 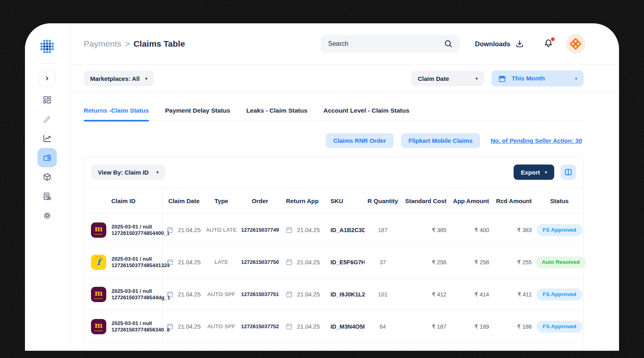 What do you see at coordinates (47, 196) in the screenshot?
I see `sidebar-item-reports` at bounding box center [47, 196].